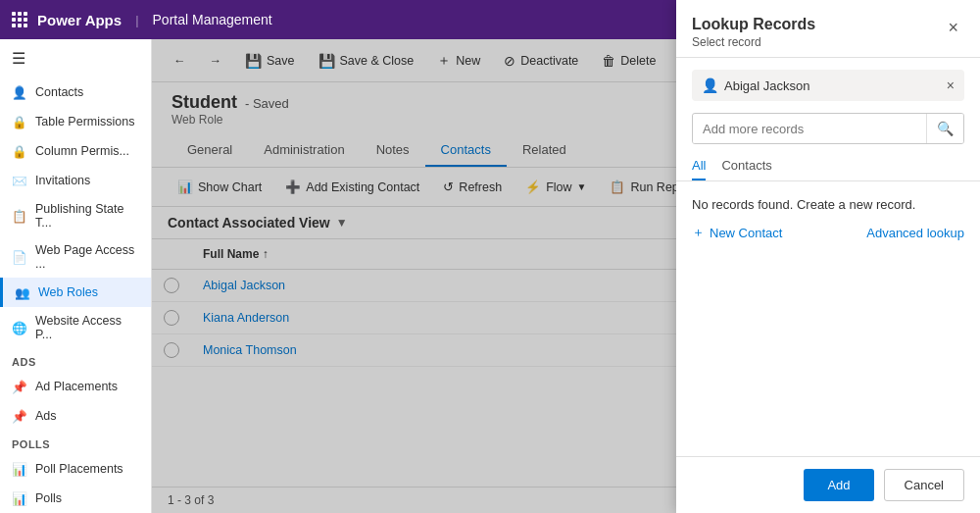 Image resolution: width=980 pixels, height=513 pixels. Describe the element at coordinates (20, 386) in the screenshot. I see `ad-placements-icon: 📌` at that location.